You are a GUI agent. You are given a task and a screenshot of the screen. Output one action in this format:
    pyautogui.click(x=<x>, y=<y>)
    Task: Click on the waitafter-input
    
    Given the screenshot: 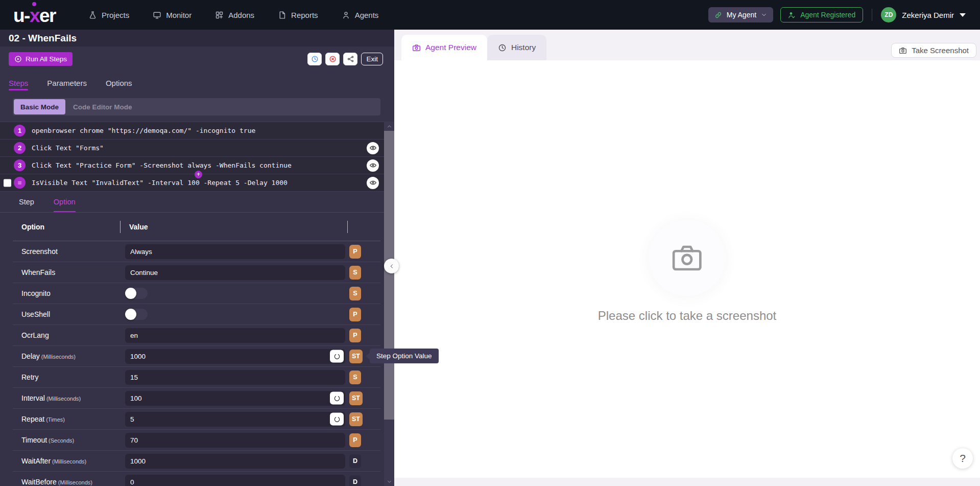 What is the action you would take?
    pyautogui.click(x=235, y=461)
    